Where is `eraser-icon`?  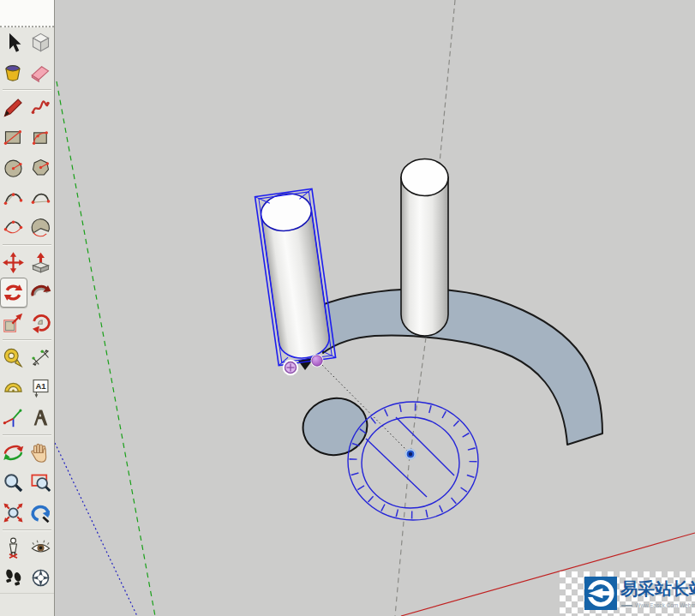
eraser-icon is located at coordinates (41, 72).